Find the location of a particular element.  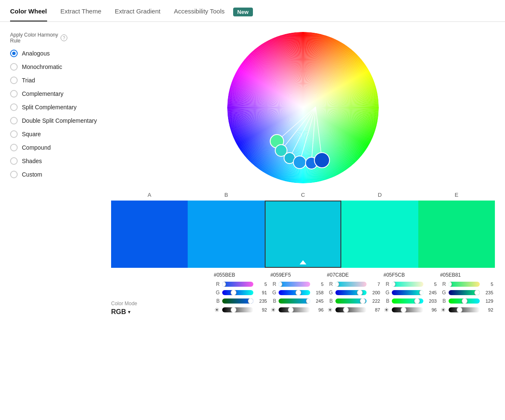

slider-value-R-0: 5 is located at coordinates (261, 284).